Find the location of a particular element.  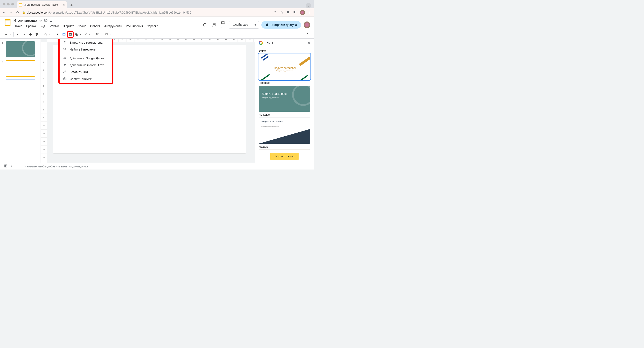

meet-icon: ▼ is located at coordinates (223, 25).